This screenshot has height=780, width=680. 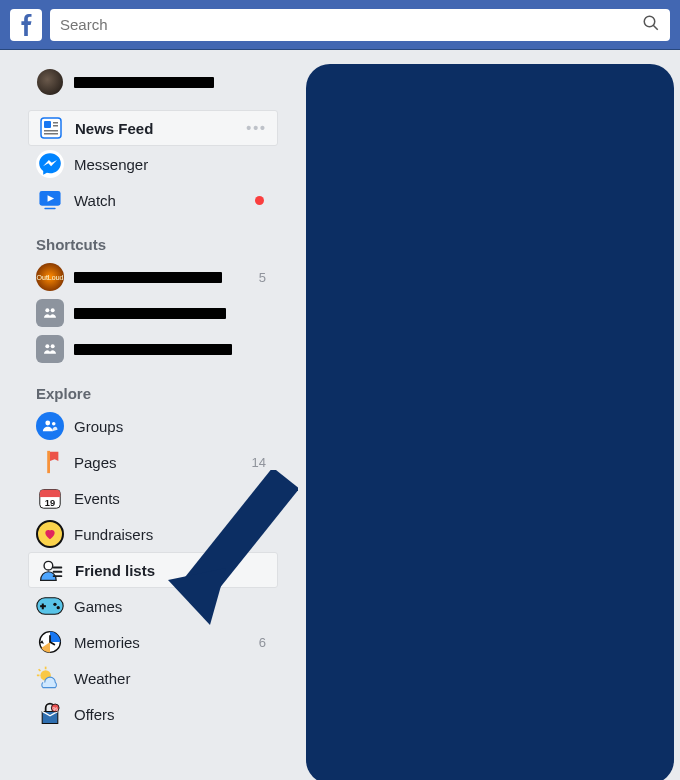 I want to click on nav-label: Offers, so click(x=172, y=714).